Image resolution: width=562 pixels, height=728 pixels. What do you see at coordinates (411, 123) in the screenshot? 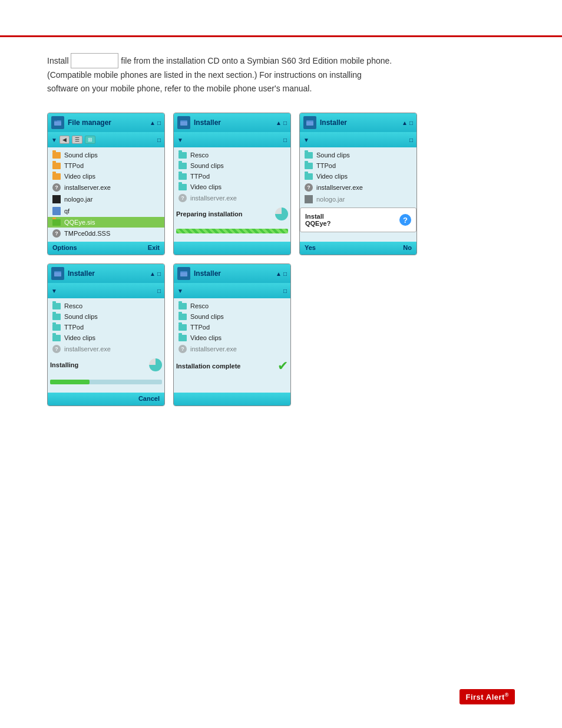
I see `ins2-icon2: □` at bounding box center [411, 123].